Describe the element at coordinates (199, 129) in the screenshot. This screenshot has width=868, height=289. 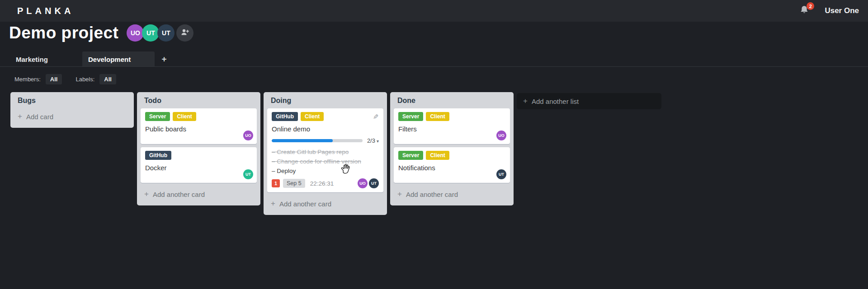
I see `card-title: Public boards` at that location.